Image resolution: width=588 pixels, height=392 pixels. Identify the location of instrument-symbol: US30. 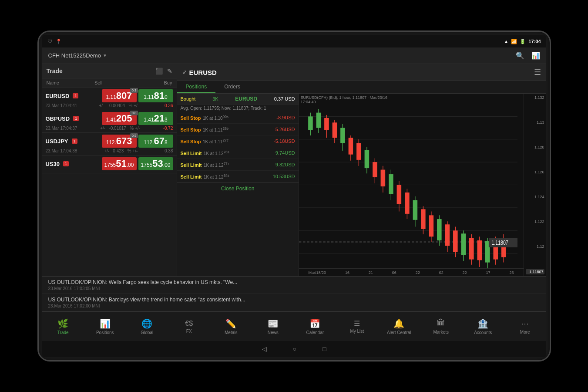
(53, 164).